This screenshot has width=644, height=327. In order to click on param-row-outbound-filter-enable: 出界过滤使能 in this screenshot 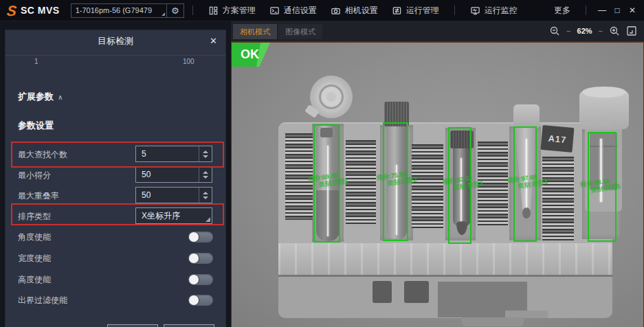, I will do `click(115, 300)`.